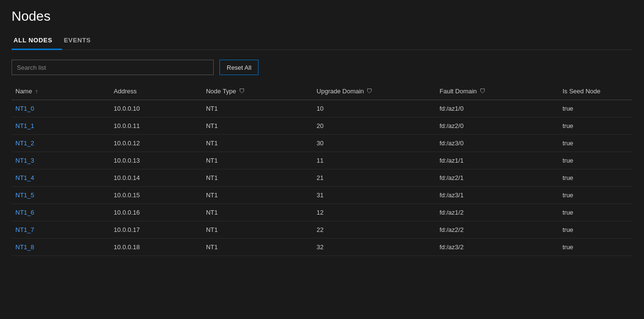 The width and height of the screenshot is (644, 319). What do you see at coordinates (156, 126) in the screenshot?
I see `cell-address-1: 10.0.0.11` at bounding box center [156, 126].